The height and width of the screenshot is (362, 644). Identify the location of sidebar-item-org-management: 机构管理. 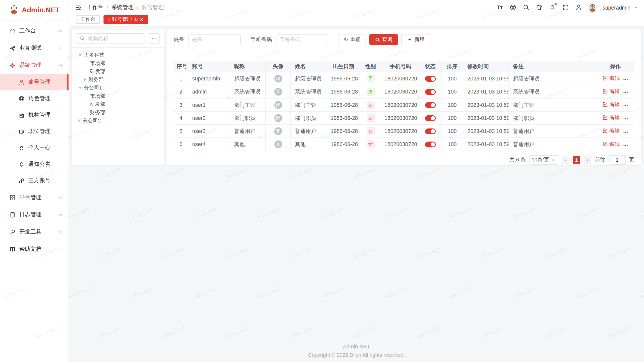
(34, 115).